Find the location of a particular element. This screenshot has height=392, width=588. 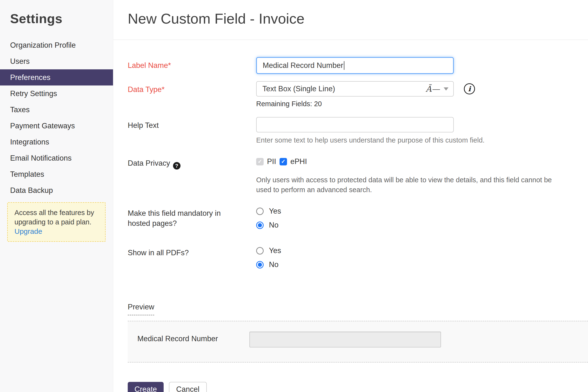

text-cursor is located at coordinates (344, 66).